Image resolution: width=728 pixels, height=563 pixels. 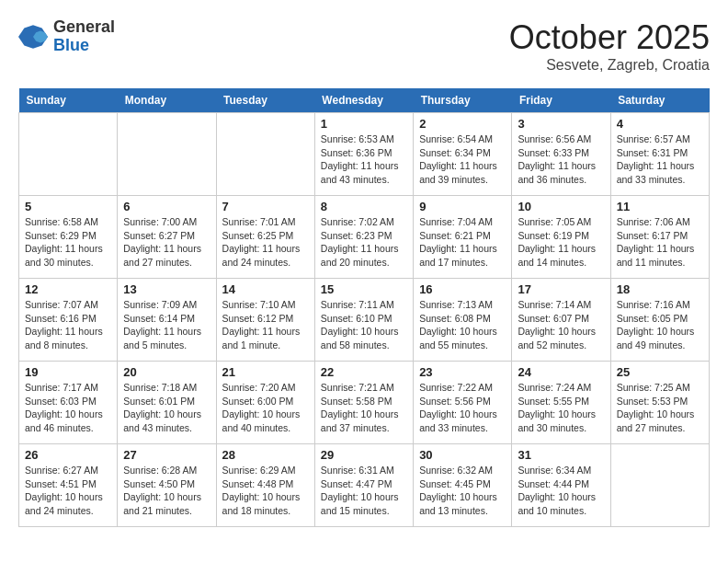 I want to click on title-section: October 2025 Sesvete, Zagreb, Croatia, so click(x=609, y=46).